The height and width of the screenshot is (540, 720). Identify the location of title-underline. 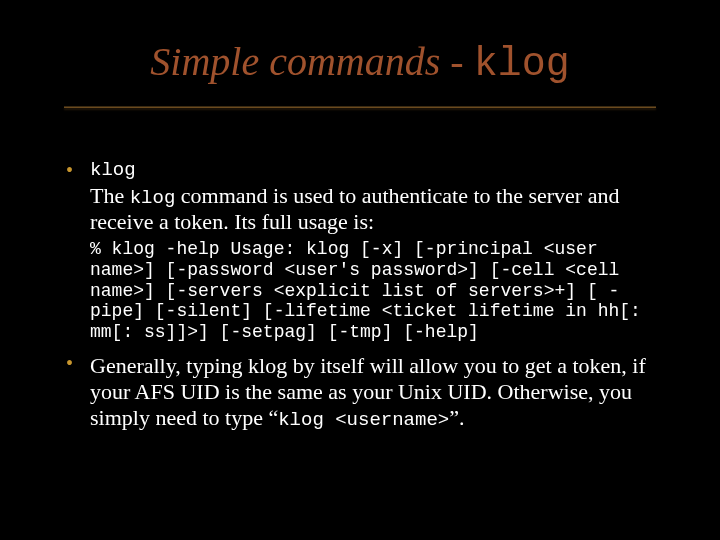
(360, 107).